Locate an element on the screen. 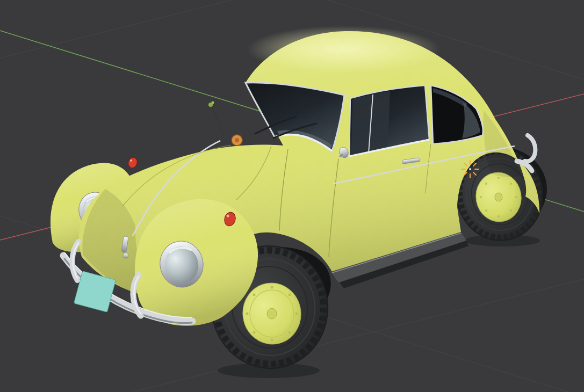 The image size is (584, 392). front-hubcap-center is located at coordinates (272, 314).